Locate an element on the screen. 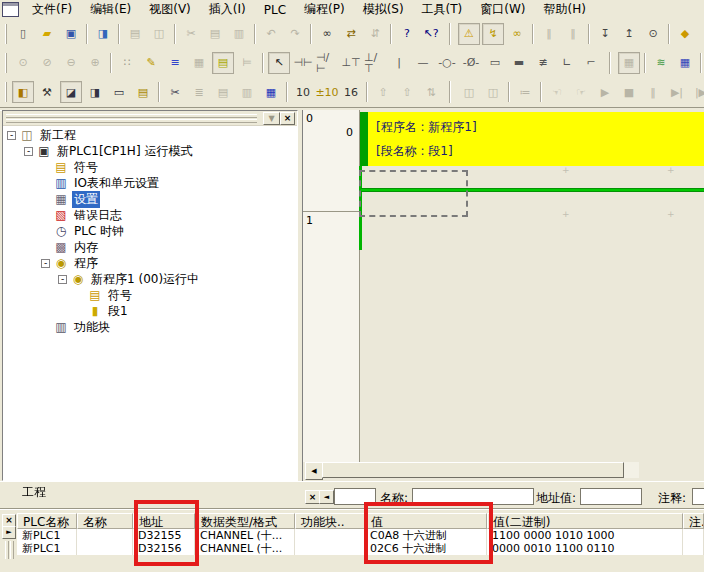 The image size is (704, 572). sim-online-button: ☜ is located at coordinates (557, 92).